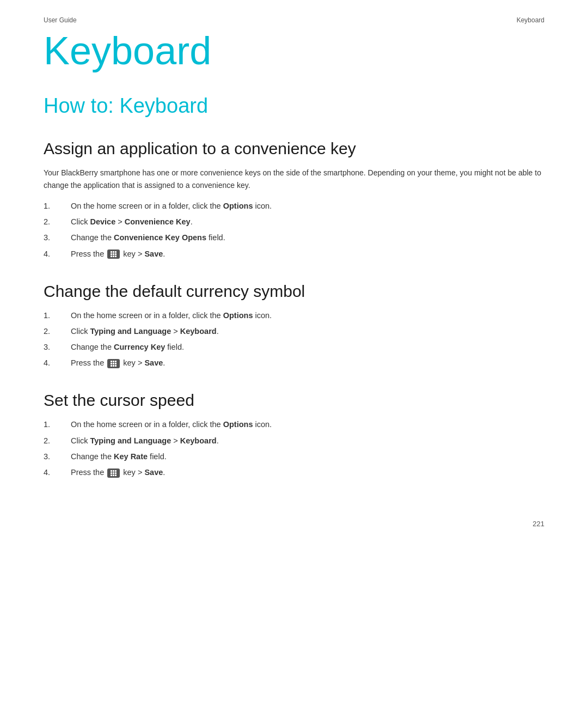 The image size is (588, 706). What do you see at coordinates (294, 457) in the screenshot?
I see `table-row: 3. Change the Key Rate field.` at bounding box center [294, 457].